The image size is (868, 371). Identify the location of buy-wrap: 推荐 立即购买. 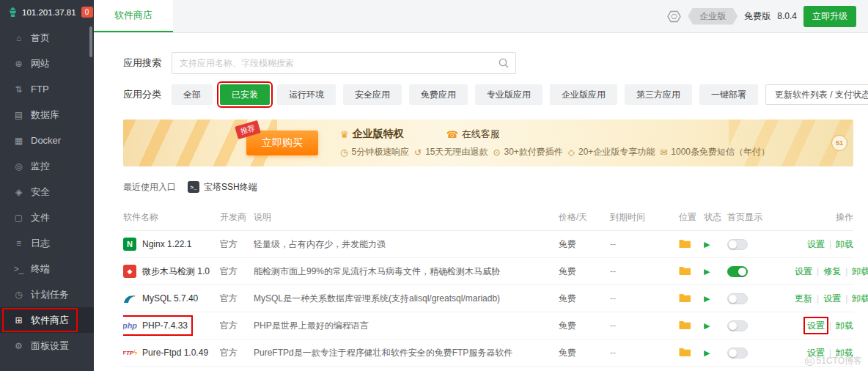
(282, 143).